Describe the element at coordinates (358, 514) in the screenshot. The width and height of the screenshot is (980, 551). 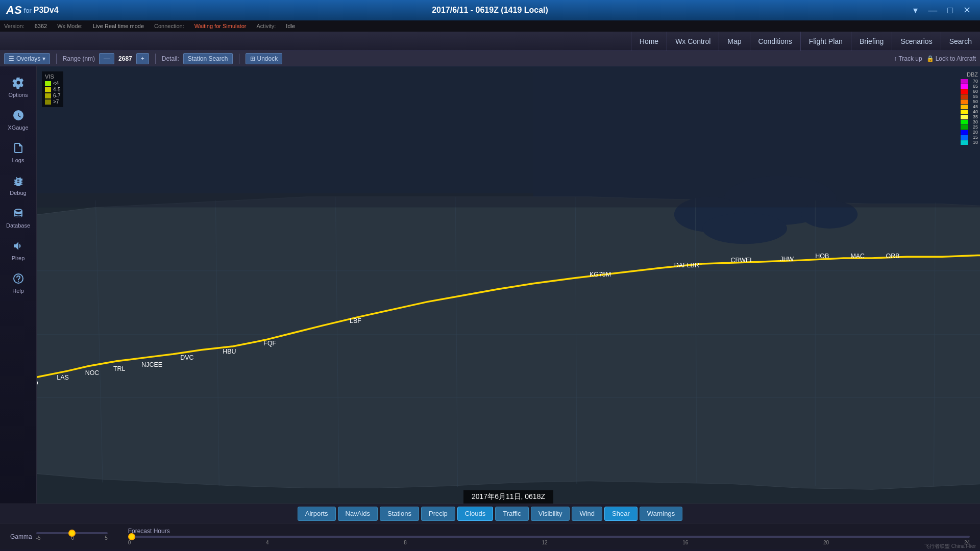
I see `map-button-navaids: NavAids` at that location.